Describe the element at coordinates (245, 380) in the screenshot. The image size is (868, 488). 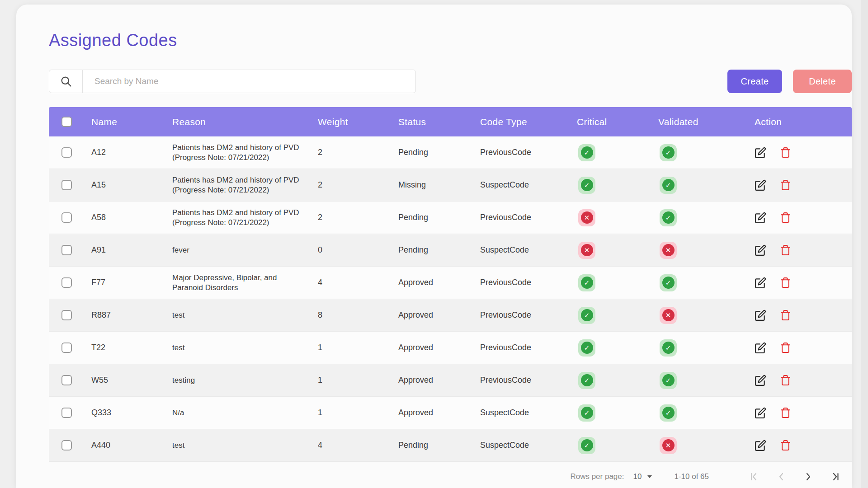
I see `cell-reason: testing` at that location.